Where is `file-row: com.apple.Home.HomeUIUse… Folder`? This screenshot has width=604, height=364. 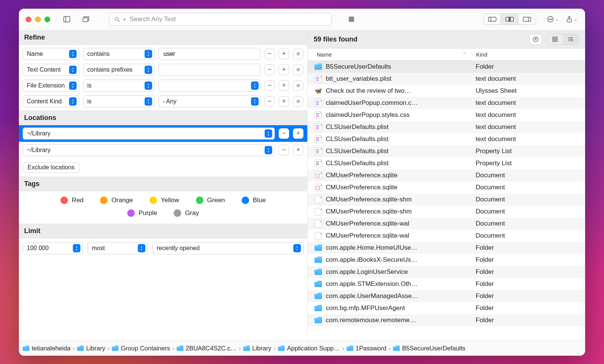 file-row: com.apple.Home.HomeUIUse… Folder is located at coordinates (446, 248).